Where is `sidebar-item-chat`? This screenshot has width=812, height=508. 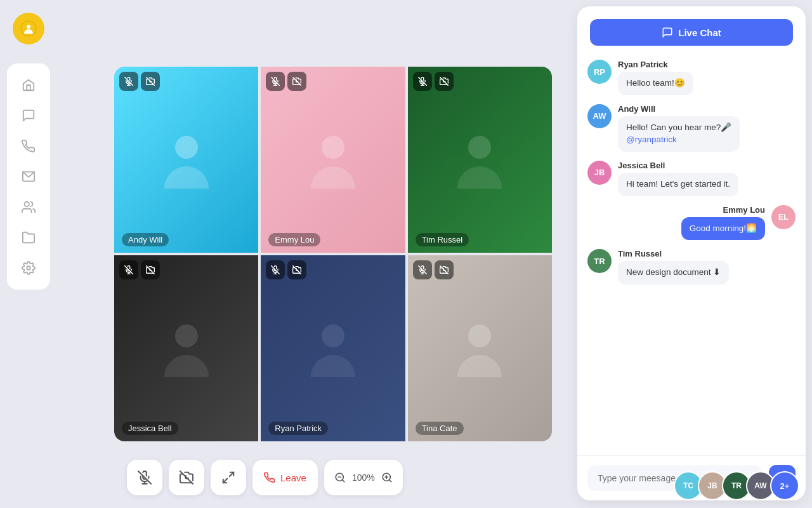
sidebar-item-chat is located at coordinates (29, 116).